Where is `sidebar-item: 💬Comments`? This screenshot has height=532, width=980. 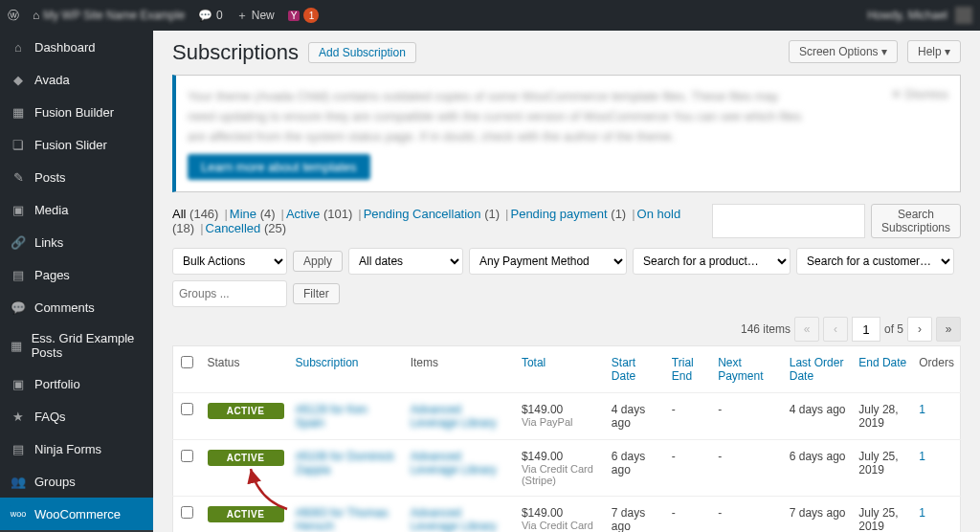 sidebar-item: 💬Comments is located at coordinates (77, 307).